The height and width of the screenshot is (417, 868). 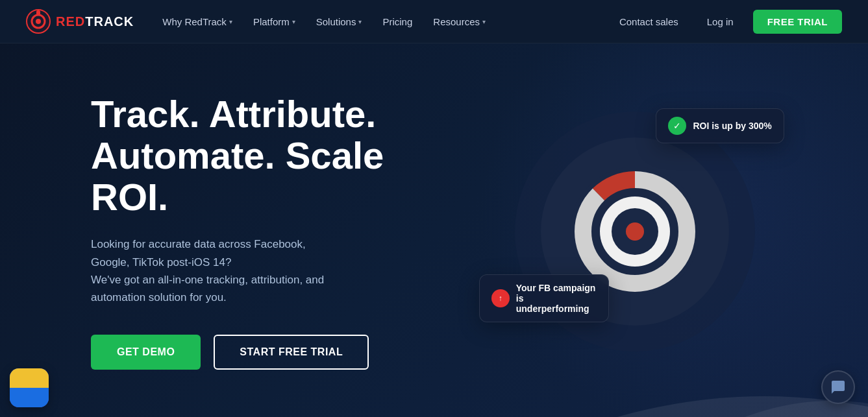 I want to click on roi-tooltip: ✓ ROI is up by 300%, so click(x=719, y=126).